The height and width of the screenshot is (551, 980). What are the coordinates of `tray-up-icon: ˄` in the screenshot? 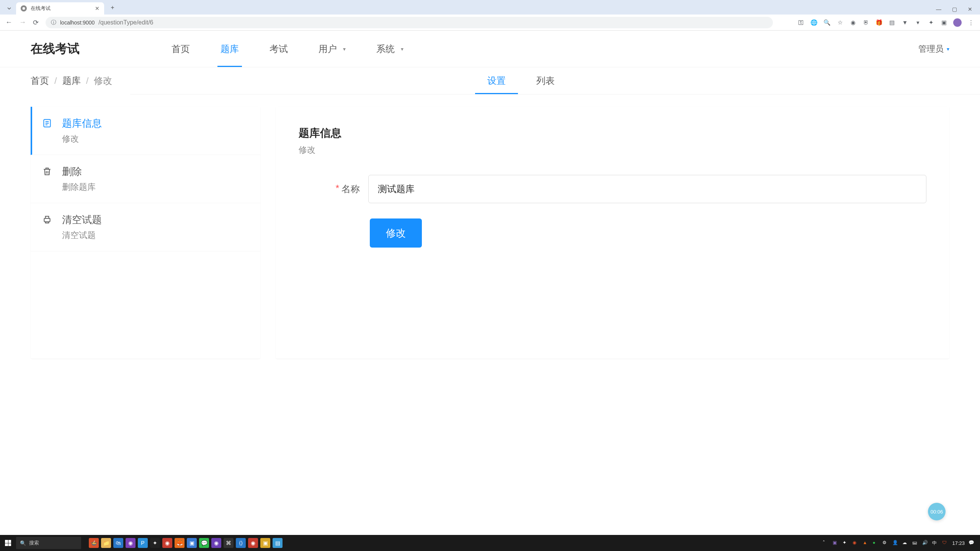 It's located at (826, 543).